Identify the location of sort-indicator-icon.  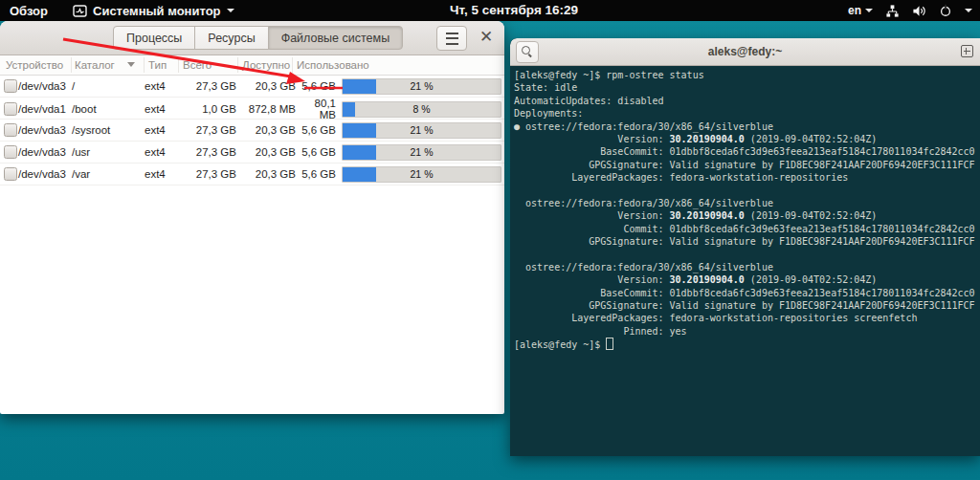
(131, 65).